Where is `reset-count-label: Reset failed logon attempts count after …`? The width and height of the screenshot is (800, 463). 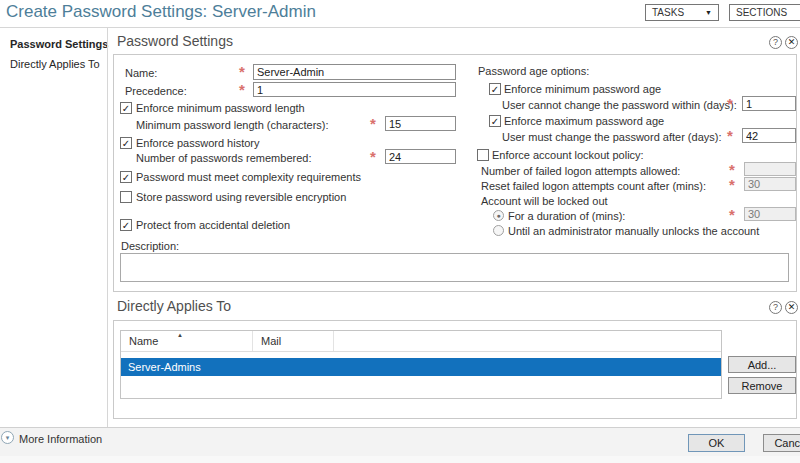
reset-count-label: Reset failed logon attempts count after … is located at coordinates (594, 186).